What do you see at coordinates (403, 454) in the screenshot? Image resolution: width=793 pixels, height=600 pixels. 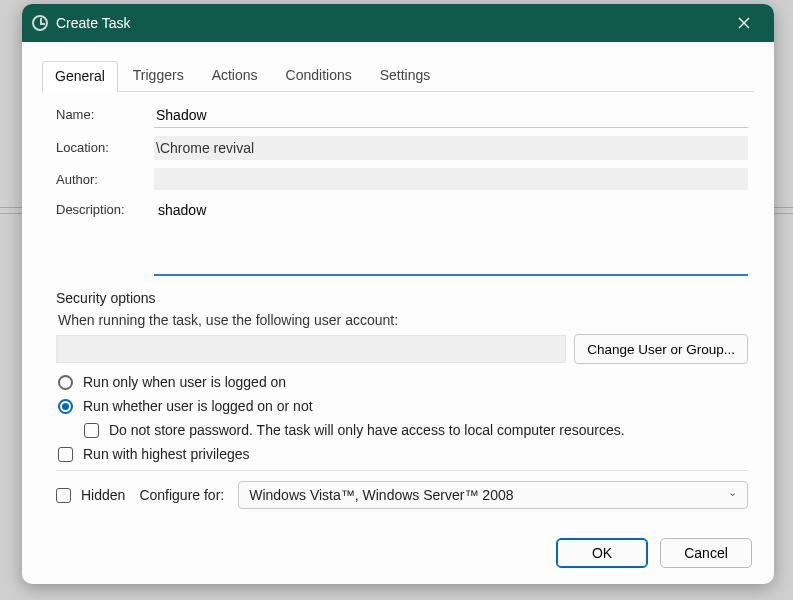 I see `checkbox-highest-privileges: Run with highest privileges` at bounding box center [403, 454].